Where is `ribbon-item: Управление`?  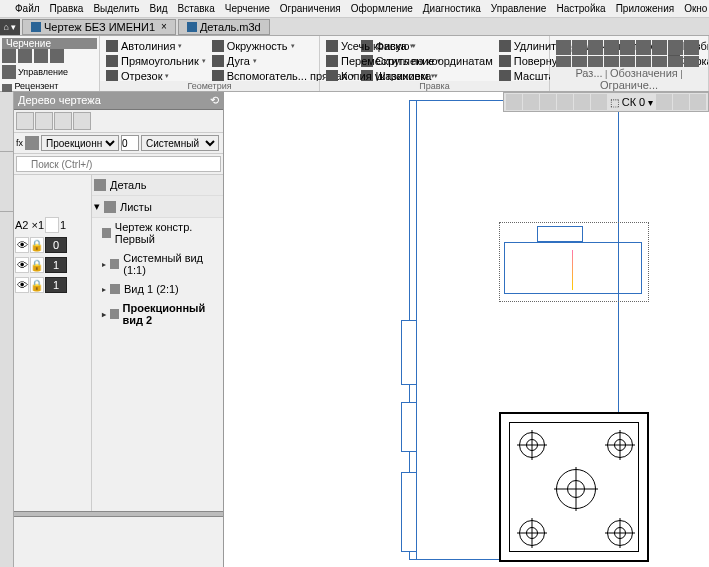
ribbon-item: Управление is located at coordinates (43, 72).